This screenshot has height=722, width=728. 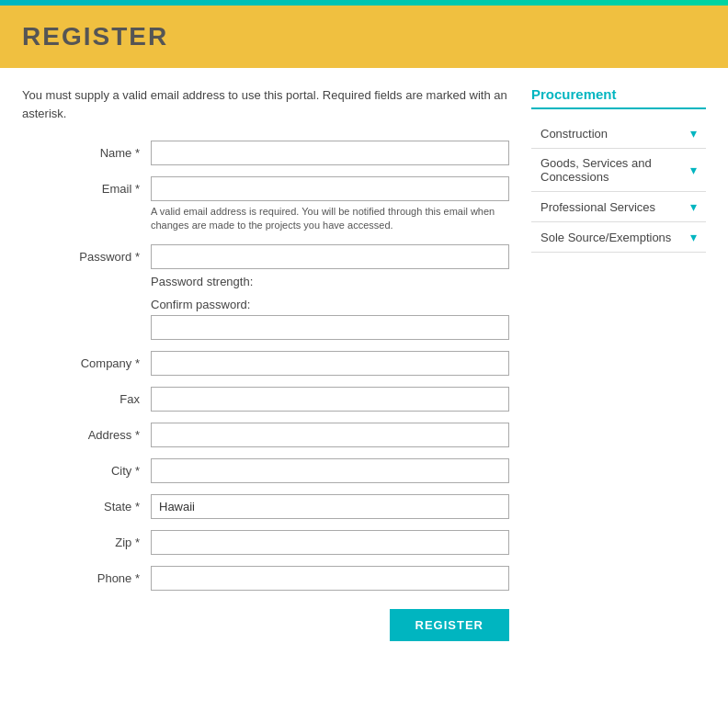 What do you see at coordinates (330, 435) in the screenshot?
I see `address-input` at bounding box center [330, 435].